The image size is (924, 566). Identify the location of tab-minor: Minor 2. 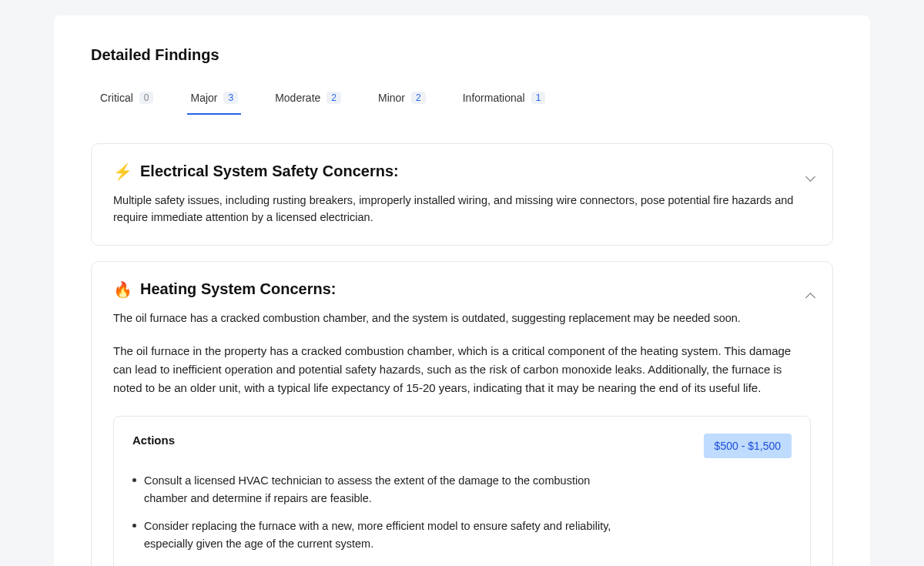
(402, 100).